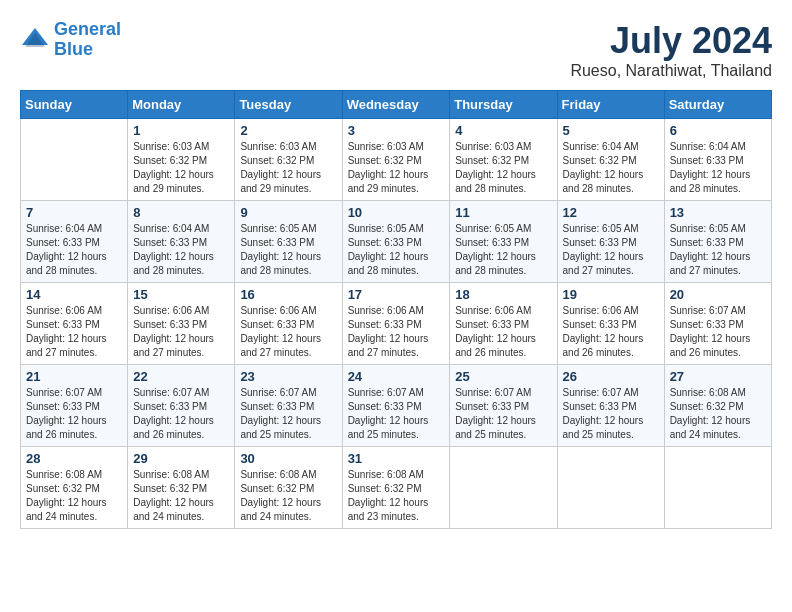 Image resolution: width=792 pixels, height=612 pixels. Describe the element at coordinates (288, 324) in the screenshot. I see `calendar-cell: 16Sunrise: 6:06 AMSunset: 6:33 PMDayligh…` at that location.